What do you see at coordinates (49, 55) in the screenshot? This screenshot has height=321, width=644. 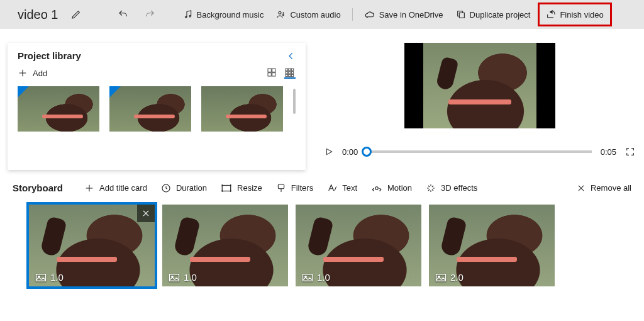 I see `project-library-title: Project library` at bounding box center [49, 55].